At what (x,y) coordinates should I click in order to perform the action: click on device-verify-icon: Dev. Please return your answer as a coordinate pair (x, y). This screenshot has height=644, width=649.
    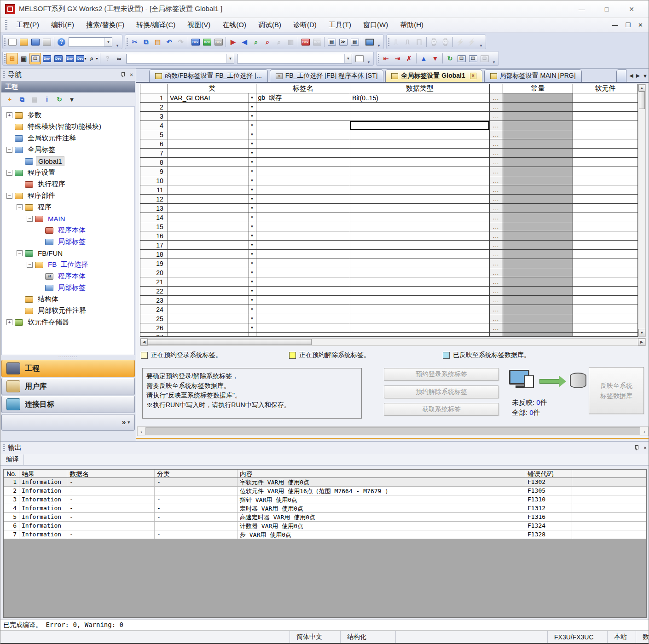
    Looking at the image, I should click on (218, 42).